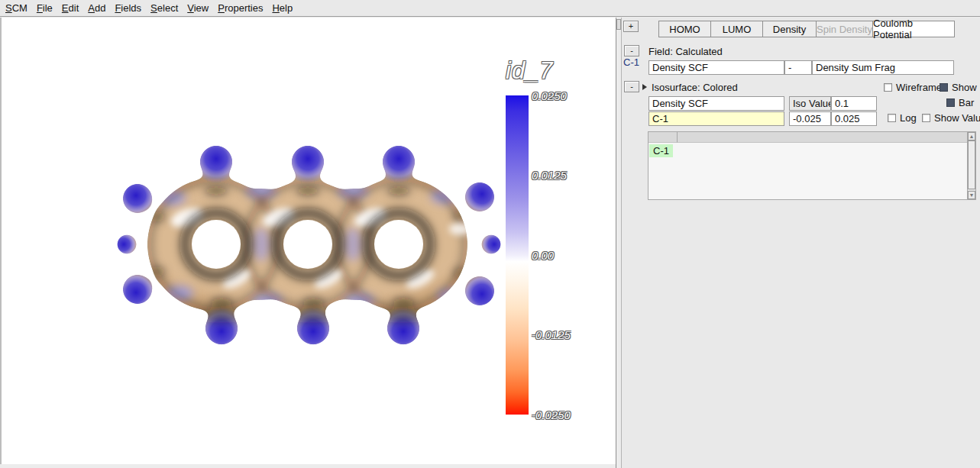  Describe the element at coordinates (128, 8) in the screenshot. I see `menu-fields: Fields` at that location.